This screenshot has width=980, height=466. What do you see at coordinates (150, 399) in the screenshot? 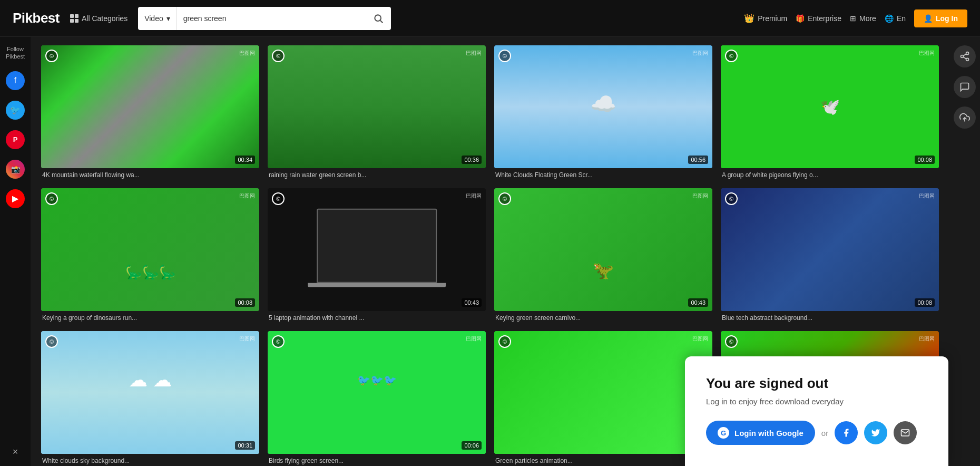
I see `video-card-v9: ☁ ☁ © 巴图网 00:31 White clouds sky backgro…` at bounding box center [150, 399].